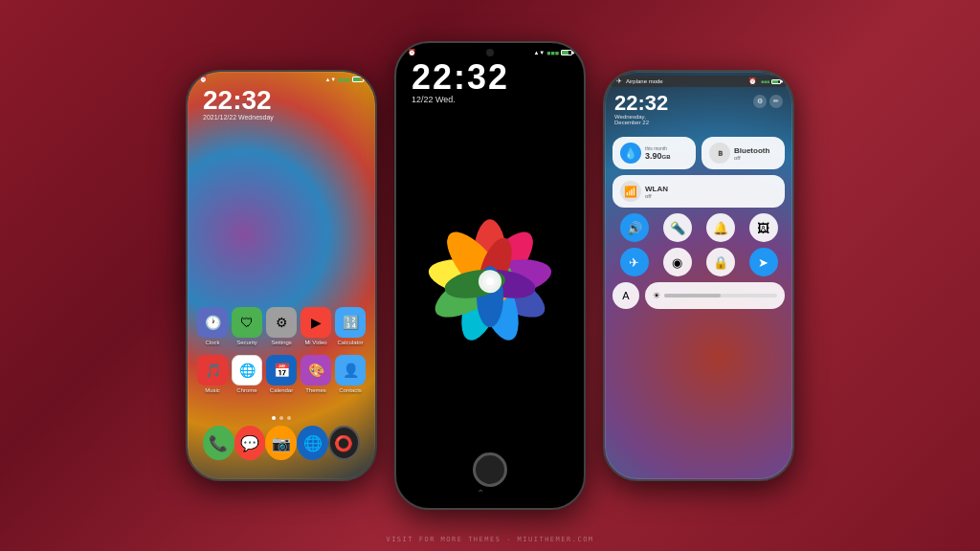 This screenshot has width=980, height=551. What do you see at coordinates (699, 223) in the screenshot?
I see `control-panel: 💧 this month 3.90GB ʙ Bluetooth off` at bounding box center [699, 223].